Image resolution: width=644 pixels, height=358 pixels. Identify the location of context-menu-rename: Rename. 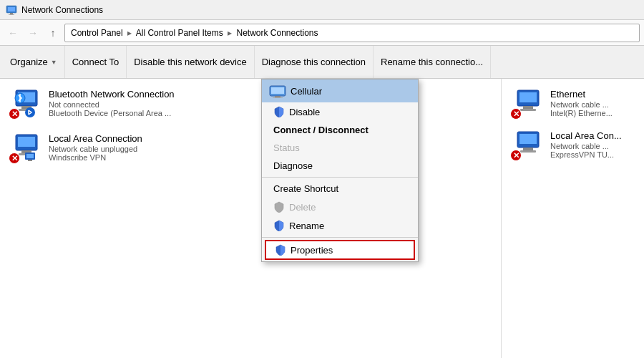
(340, 226).